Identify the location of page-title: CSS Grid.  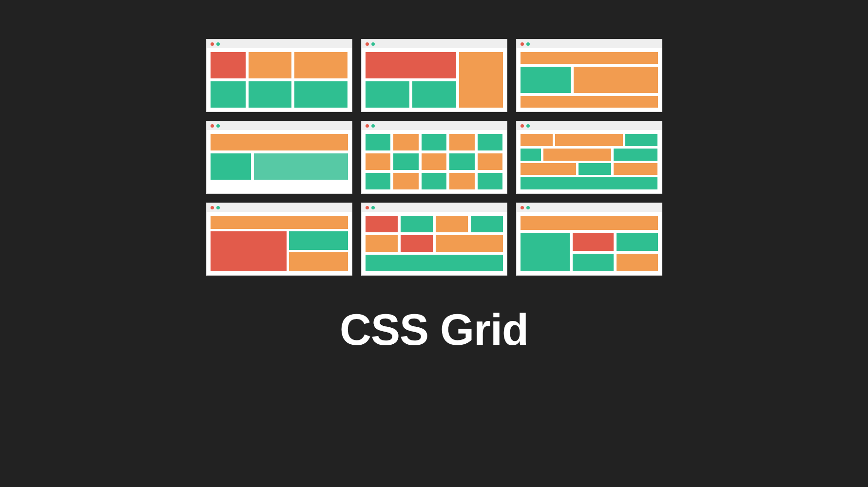
(434, 330).